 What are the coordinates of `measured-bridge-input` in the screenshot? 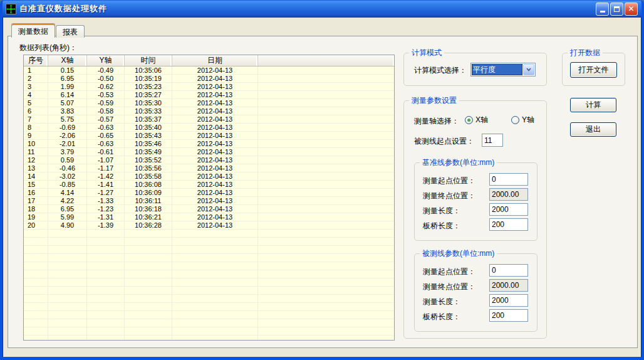 It's located at (509, 315).